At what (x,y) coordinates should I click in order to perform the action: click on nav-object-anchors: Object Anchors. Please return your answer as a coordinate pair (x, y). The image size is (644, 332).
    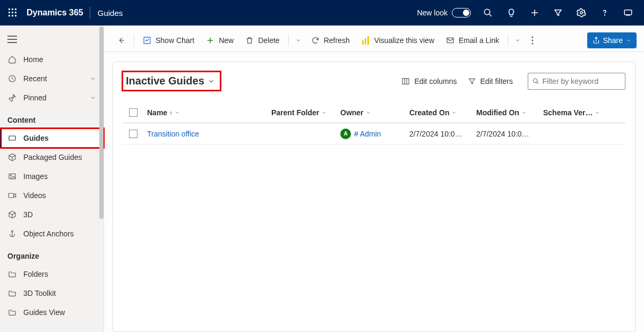
    Looking at the image, I should click on (52, 234).